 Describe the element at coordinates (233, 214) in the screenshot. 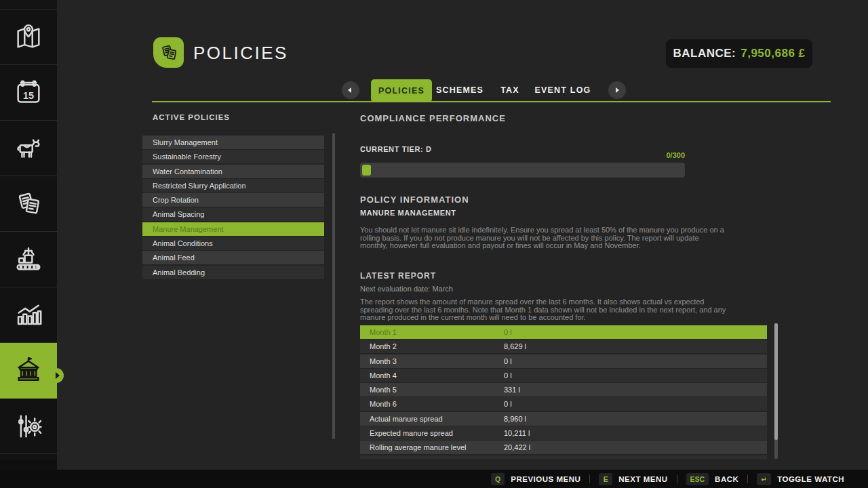

I see `policy-item: Animal Spacing` at that location.